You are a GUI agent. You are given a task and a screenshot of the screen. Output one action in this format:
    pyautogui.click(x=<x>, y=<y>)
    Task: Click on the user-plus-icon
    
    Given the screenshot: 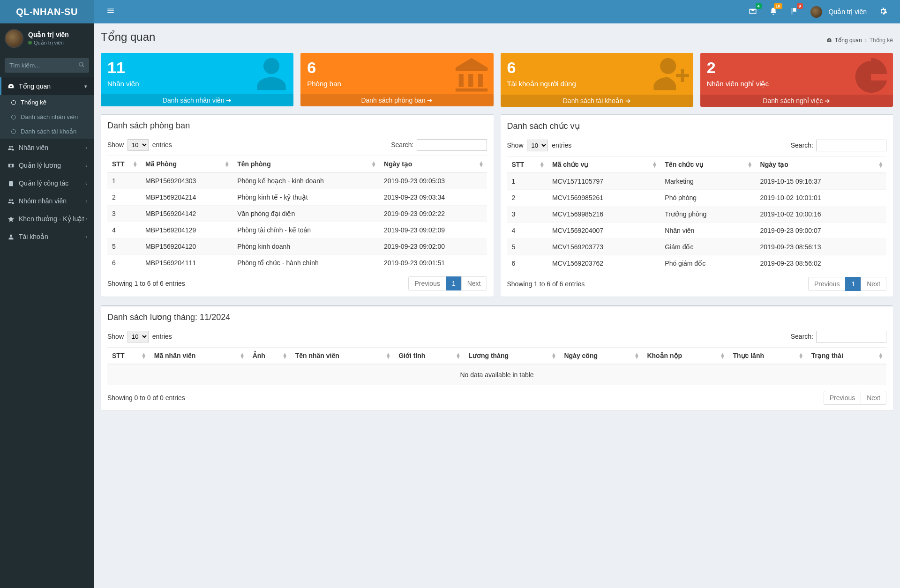 What is the action you would take?
    pyautogui.click(x=671, y=74)
    